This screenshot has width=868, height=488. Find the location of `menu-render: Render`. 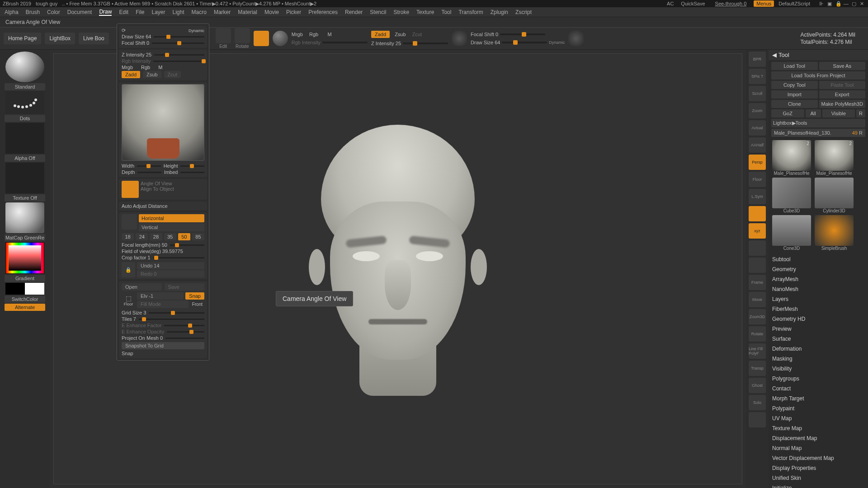

menu-render: Render is located at coordinates (354, 12).